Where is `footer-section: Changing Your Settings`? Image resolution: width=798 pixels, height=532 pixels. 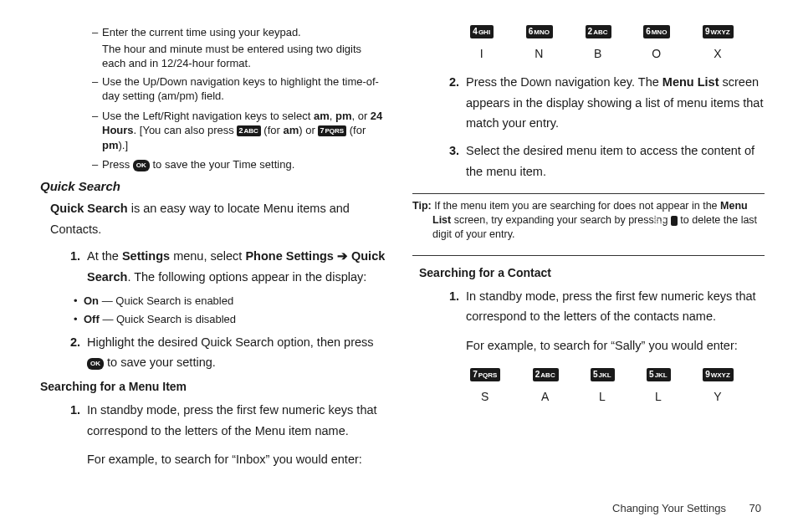
footer-section: Changing Your Settings is located at coordinates (669, 509).